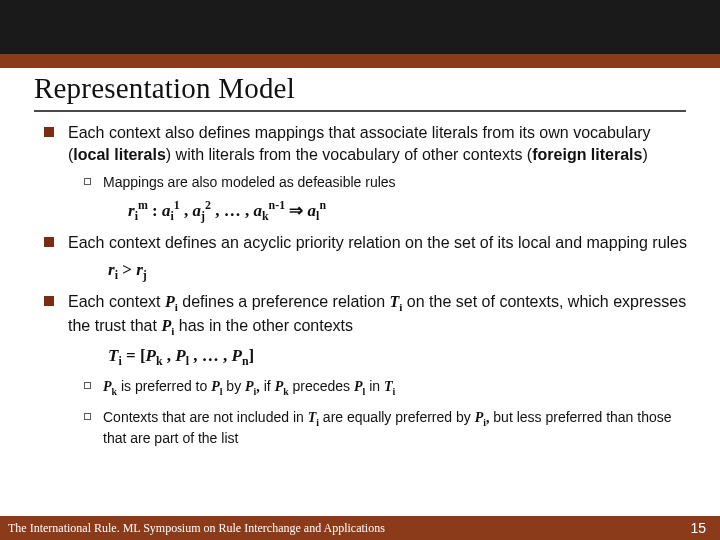 The height and width of the screenshot is (540, 720). What do you see at coordinates (409, 211) in the screenshot?
I see `formula-mapping-rule: rim : ai1 , aj2 , … , akn-1 ⇒ aln` at bounding box center [409, 211].